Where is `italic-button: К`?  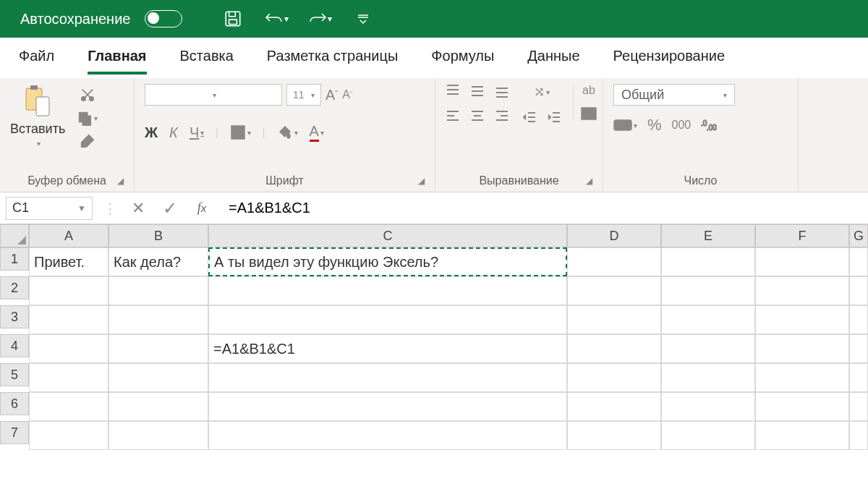 italic-button: К is located at coordinates (174, 133).